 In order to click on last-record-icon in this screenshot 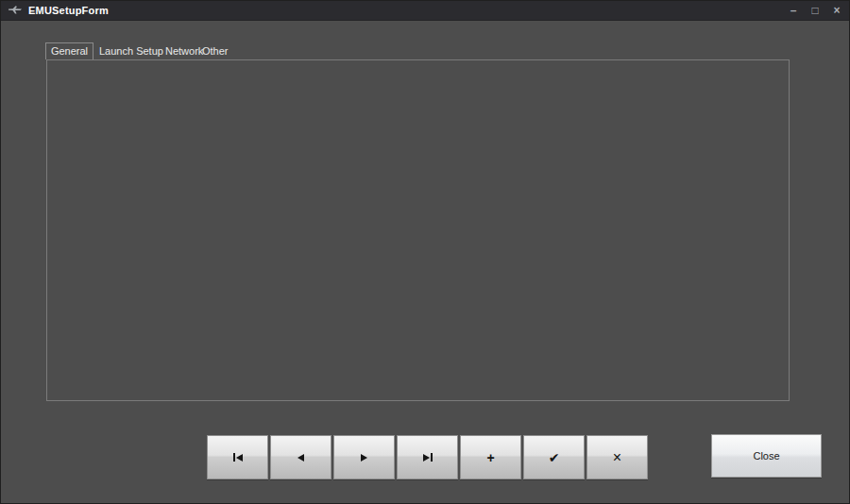, I will do `click(427, 458)`.